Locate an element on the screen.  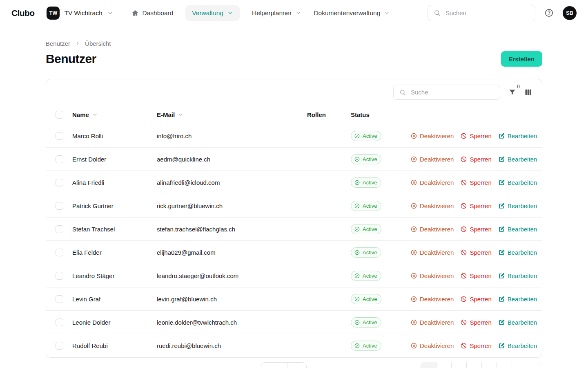
user-name: Patrick Gurtner is located at coordinates (114, 206).